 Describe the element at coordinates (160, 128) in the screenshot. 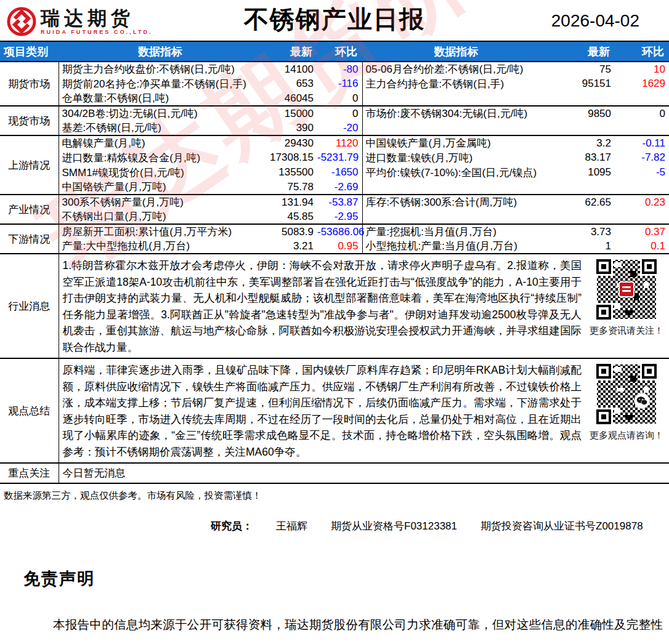

I see `indicator-cell: 基差:不锈钢(日,元/吨)` at that location.